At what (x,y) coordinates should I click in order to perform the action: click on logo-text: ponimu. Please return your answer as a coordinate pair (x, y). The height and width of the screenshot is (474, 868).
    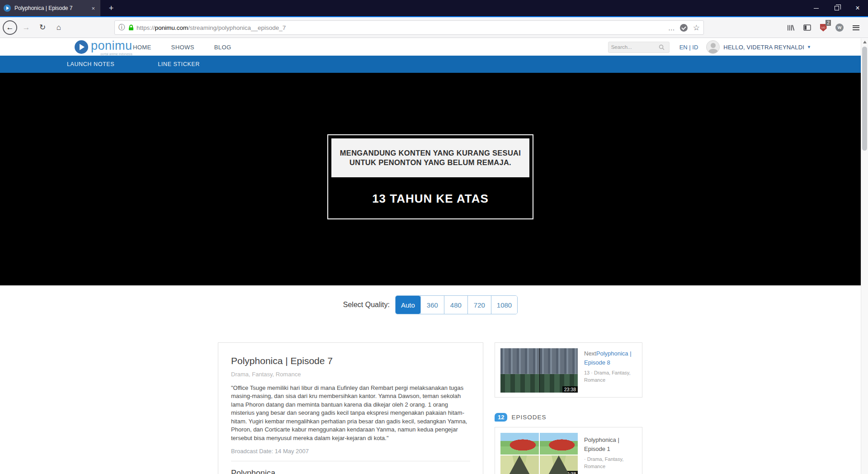
    Looking at the image, I should click on (112, 46).